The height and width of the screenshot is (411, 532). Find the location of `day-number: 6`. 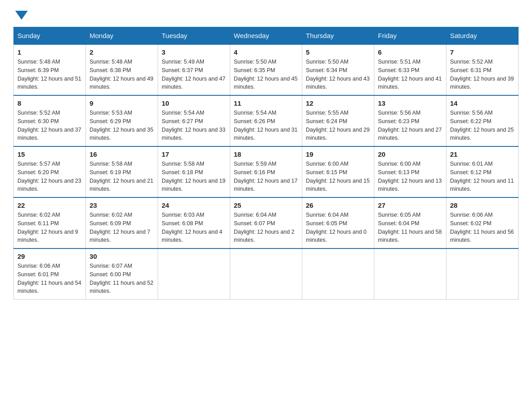

day-number: 6 is located at coordinates (410, 52).